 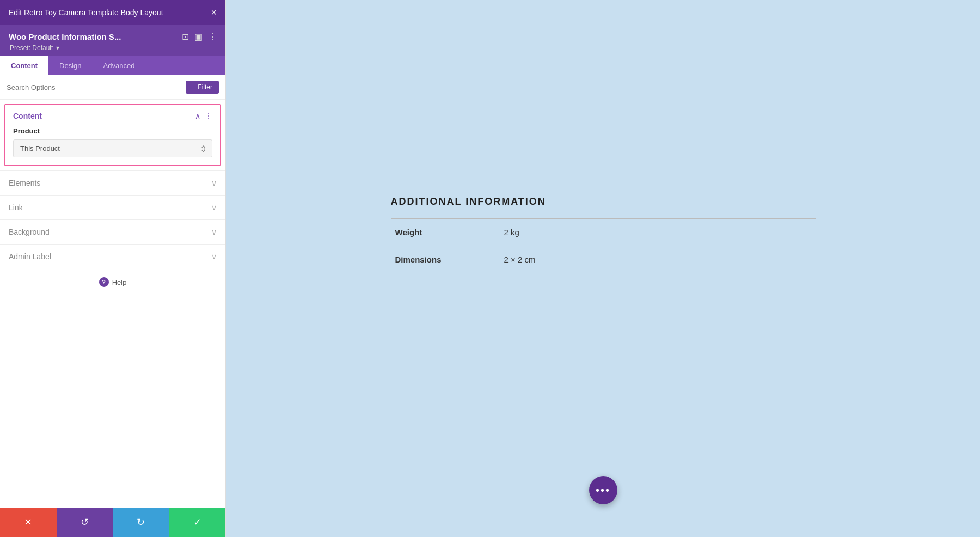 What do you see at coordinates (213, 13) in the screenshot?
I see `close-button: ×` at bounding box center [213, 13].